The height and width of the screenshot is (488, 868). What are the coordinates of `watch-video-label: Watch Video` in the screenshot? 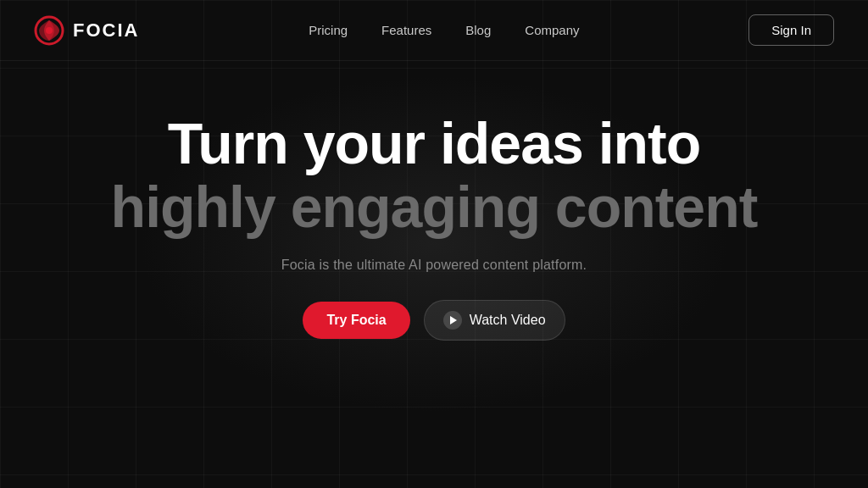 It's located at (508, 320).